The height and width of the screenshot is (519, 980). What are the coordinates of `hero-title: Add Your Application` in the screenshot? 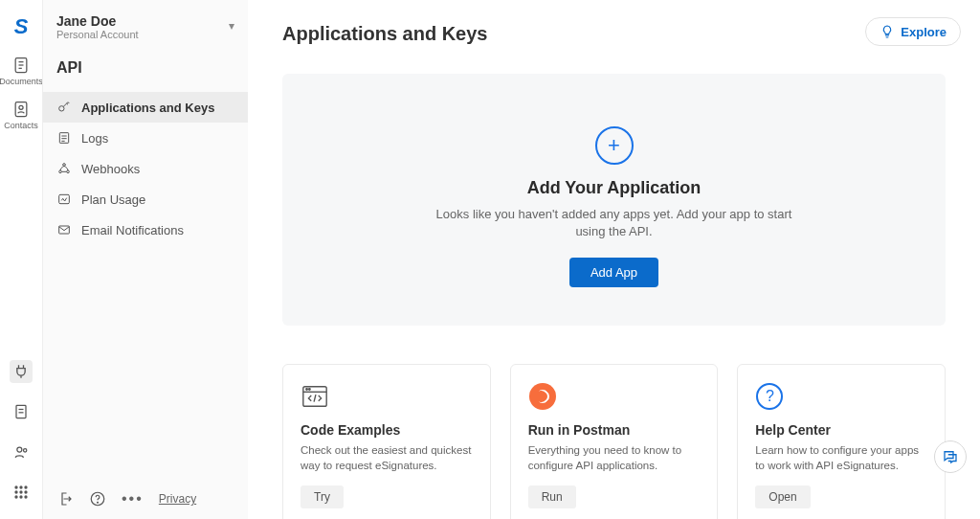 It's located at (614, 188).